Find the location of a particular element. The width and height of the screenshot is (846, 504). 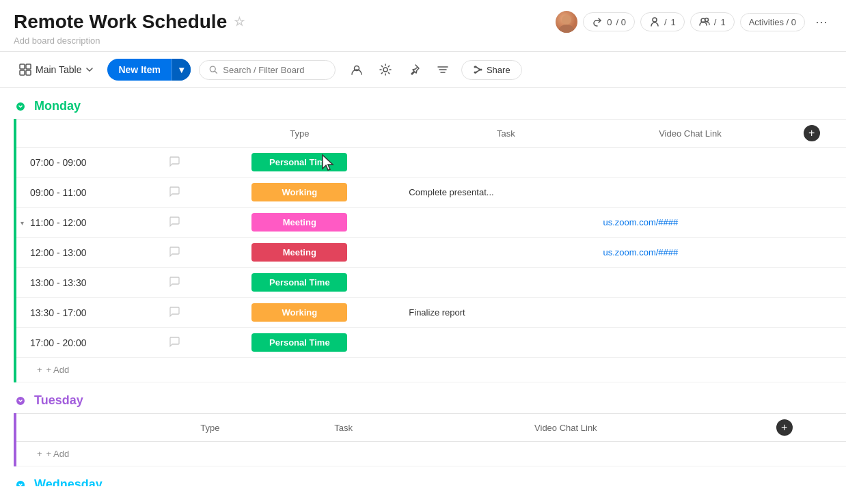

settings-icon is located at coordinates (385, 70).